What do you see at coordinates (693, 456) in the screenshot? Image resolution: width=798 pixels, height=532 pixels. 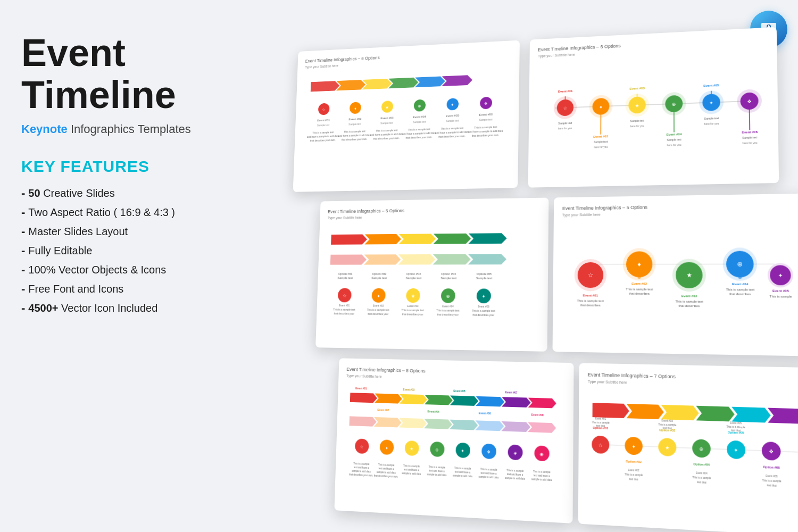 I see `slide-6-svg: ☆ ♦ ★ ⊕ ✦ ❖ ◉ Option #01` at bounding box center [693, 456].